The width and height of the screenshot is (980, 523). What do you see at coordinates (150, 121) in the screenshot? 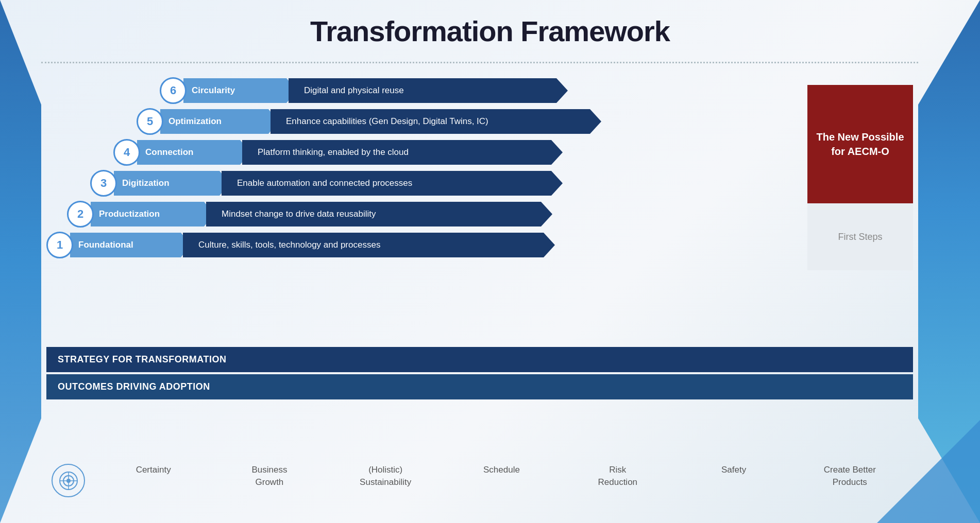
I see `badge-5: 5` at bounding box center [150, 121].